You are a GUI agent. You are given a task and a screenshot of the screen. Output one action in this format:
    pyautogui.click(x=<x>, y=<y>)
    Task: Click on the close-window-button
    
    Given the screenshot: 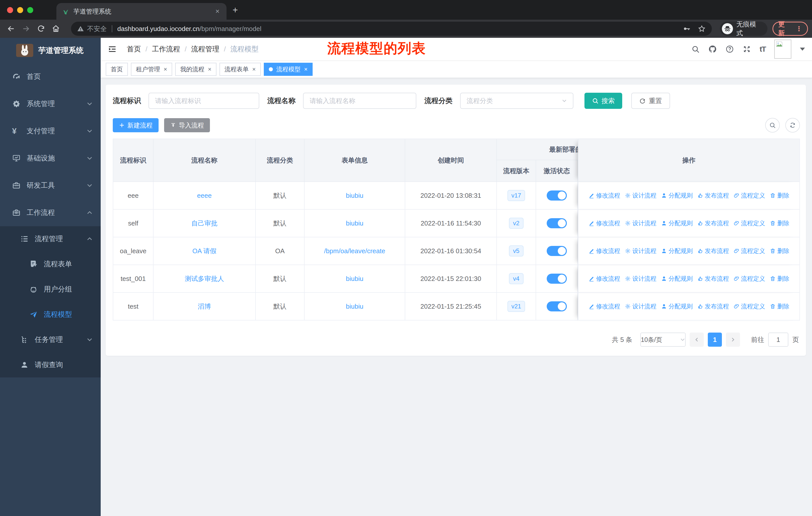 What is the action you would take?
    pyautogui.click(x=10, y=10)
    